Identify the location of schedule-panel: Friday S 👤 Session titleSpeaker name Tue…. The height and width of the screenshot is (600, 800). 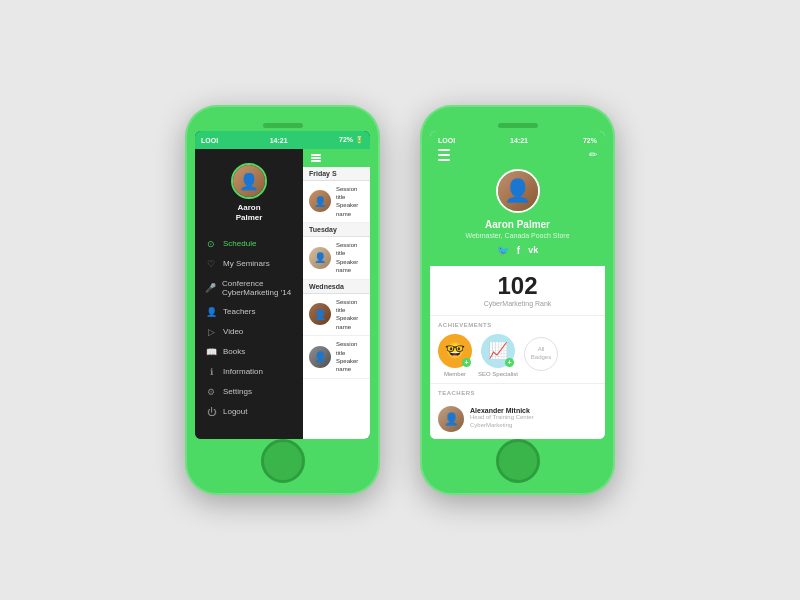
(336, 294).